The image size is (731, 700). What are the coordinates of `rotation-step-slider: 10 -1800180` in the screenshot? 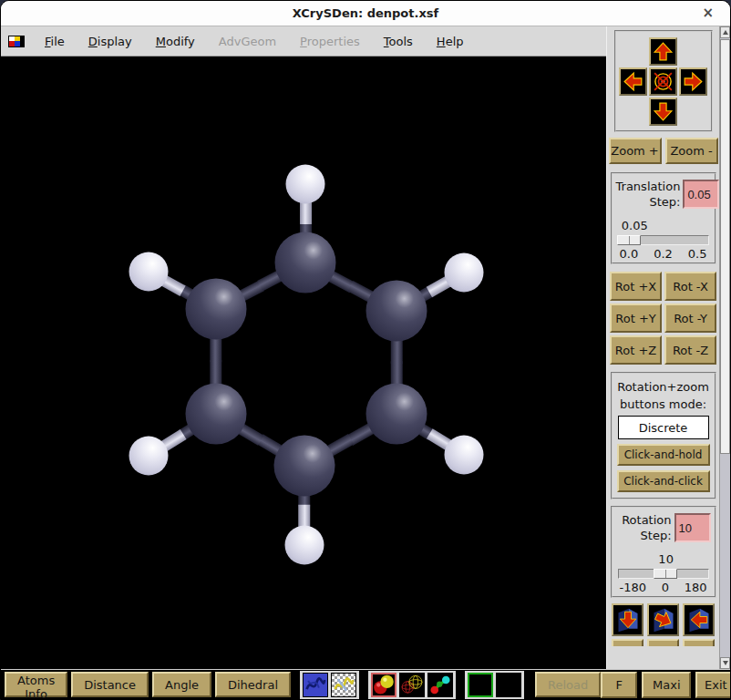 It's located at (664, 572).